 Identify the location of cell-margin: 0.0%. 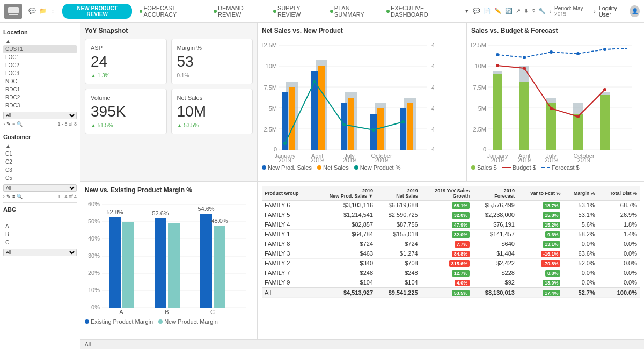
(580, 244).